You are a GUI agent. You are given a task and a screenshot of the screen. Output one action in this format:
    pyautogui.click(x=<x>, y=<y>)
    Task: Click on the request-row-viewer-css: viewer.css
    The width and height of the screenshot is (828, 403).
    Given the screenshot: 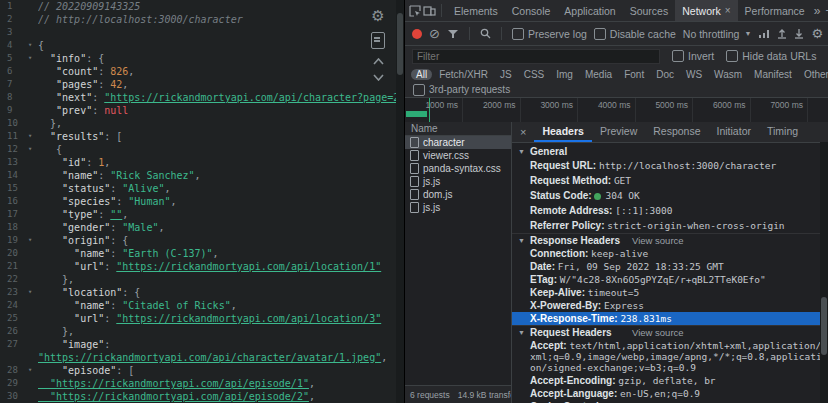 What is the action you would take?
    pyautogui.click(x=458, y=156)
    